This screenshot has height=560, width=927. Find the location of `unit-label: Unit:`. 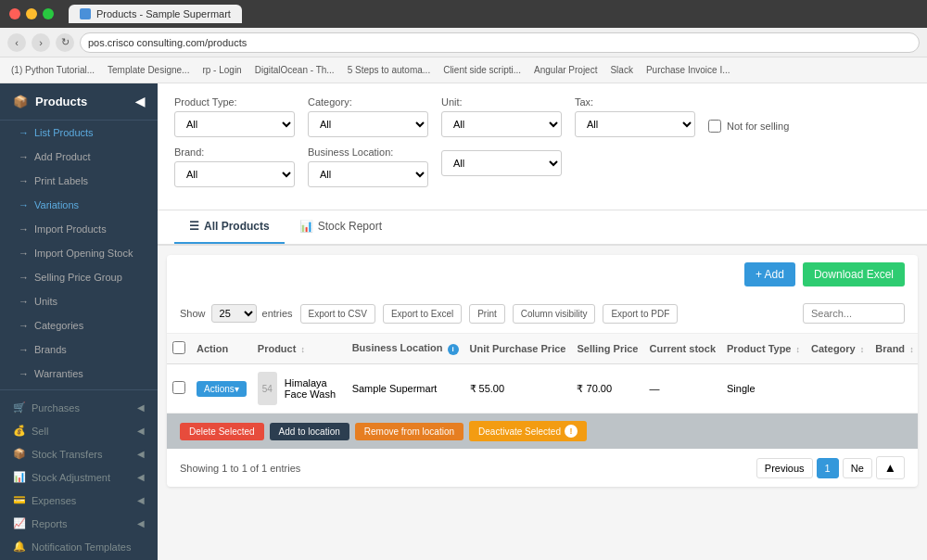

unit-label: Unit: is located at coordinates (502, 102).